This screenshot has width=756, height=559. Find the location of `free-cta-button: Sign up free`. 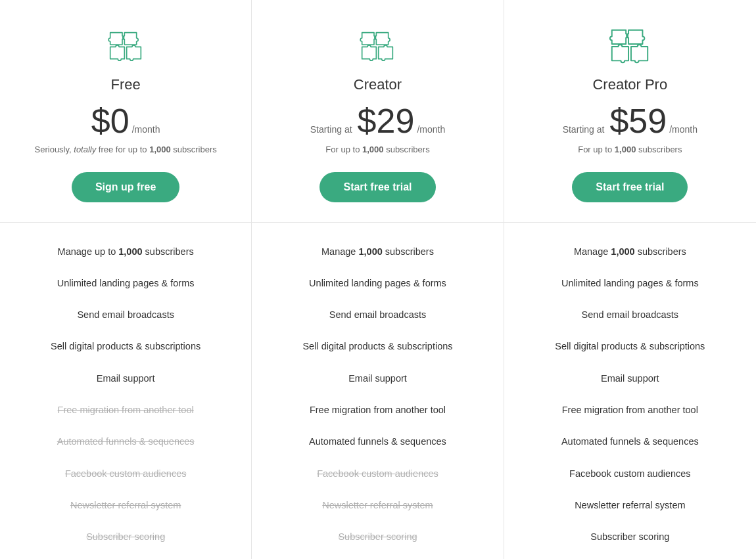

free-cta-button: Sign up free is located at coordinates (126, 187).